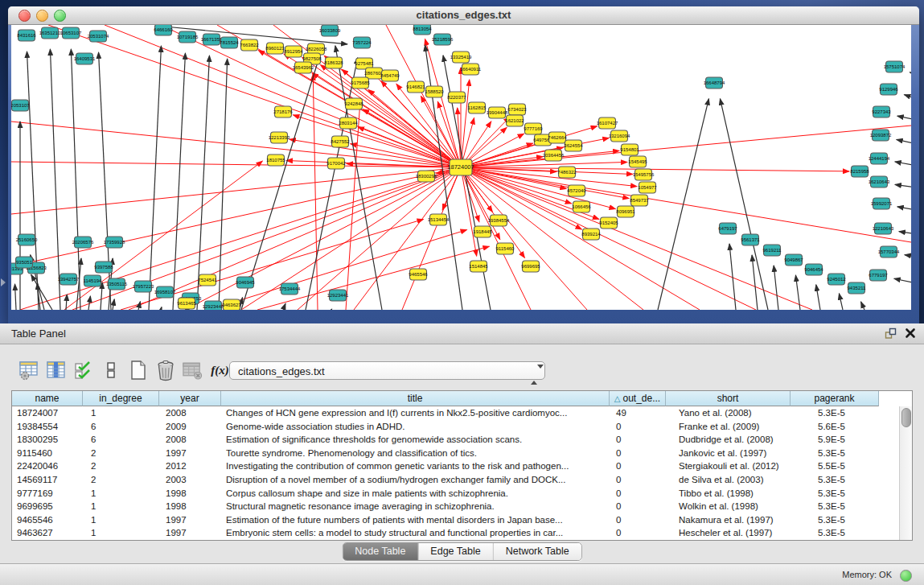  I want to click on graph-node: 9245012, so click(836, 279).